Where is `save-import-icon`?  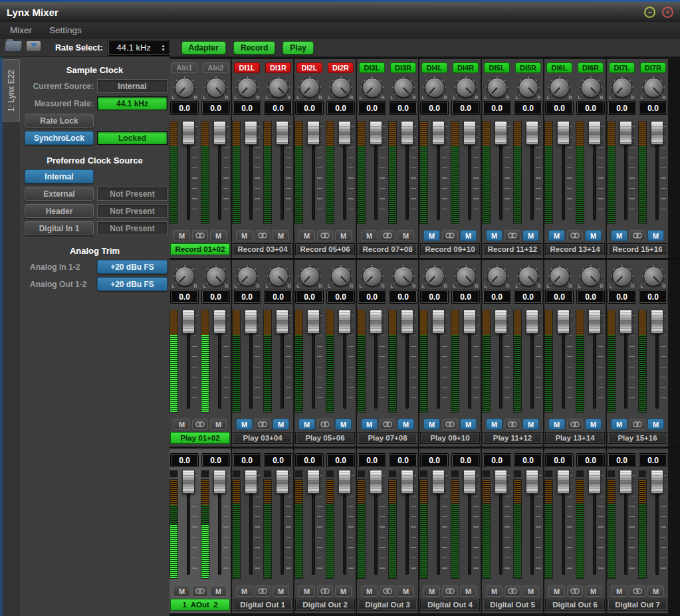
save-import-icon is located at coordinates (33, 48).